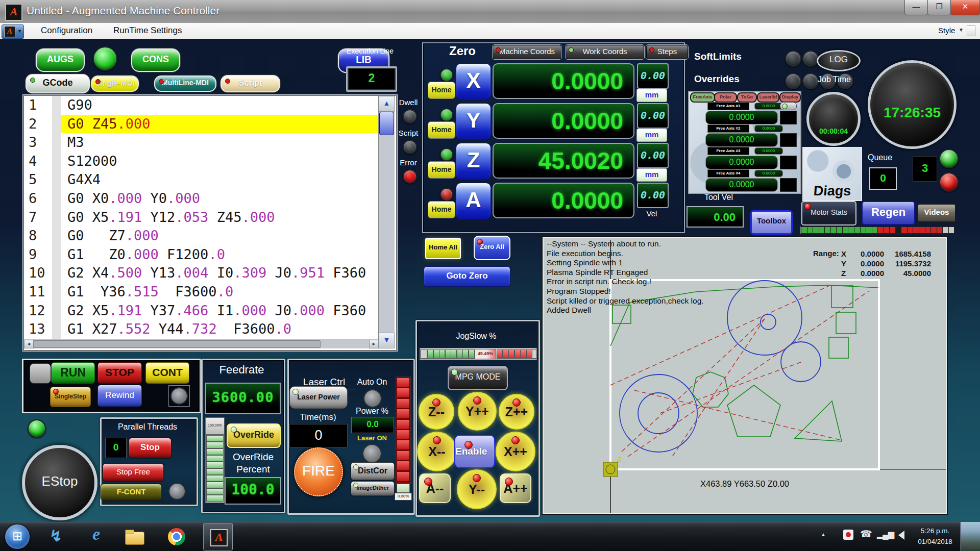  Describe the element at coordinates (478, 354) in the screenshot. I see `jogslow-slider: 49.49%` at that location.